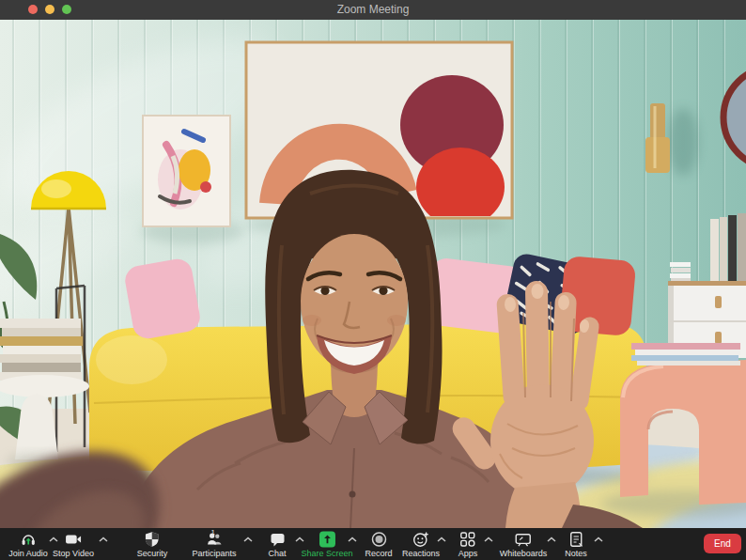  I want to click on participants-options-chevron, so click(248, 539).